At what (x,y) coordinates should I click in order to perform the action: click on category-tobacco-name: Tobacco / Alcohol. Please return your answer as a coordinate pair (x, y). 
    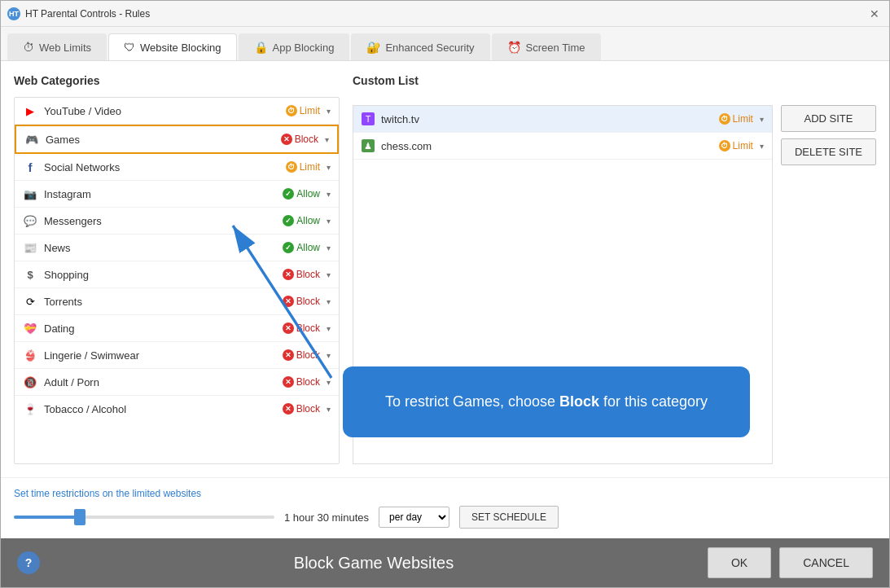
    Looking at the image, I should click on (160, 409).